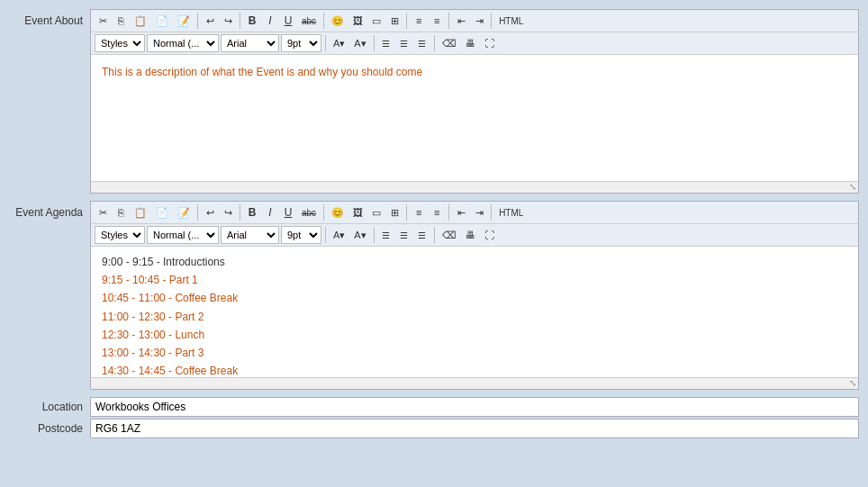 This screenshot has height=487, width=868. What do you see at coordinates (511, 212) in the screenshot?
I see `agenda-html-btn: HTML` at bounding box center [511, 212].